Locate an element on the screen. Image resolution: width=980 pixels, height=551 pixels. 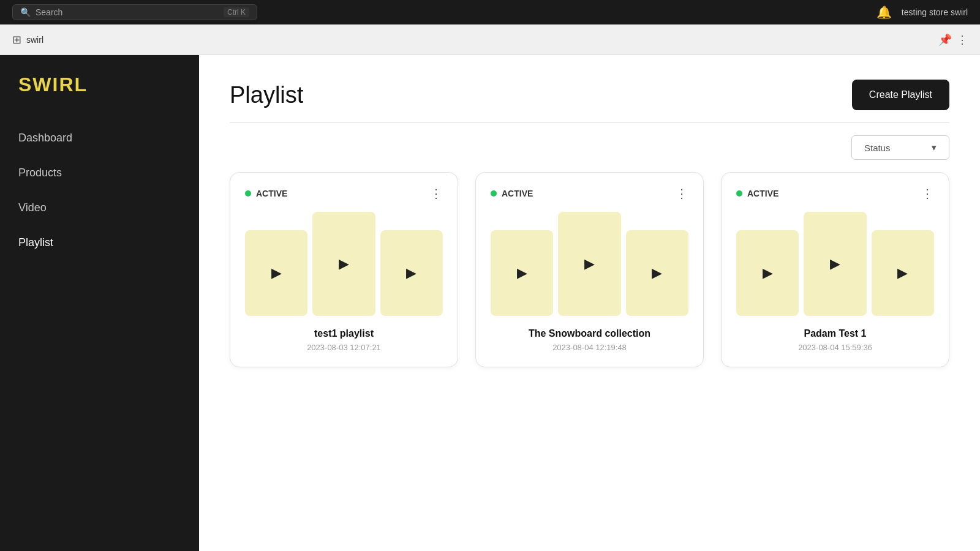
create-playlist-button: Create Playlist is located at coordinates (900, 95).